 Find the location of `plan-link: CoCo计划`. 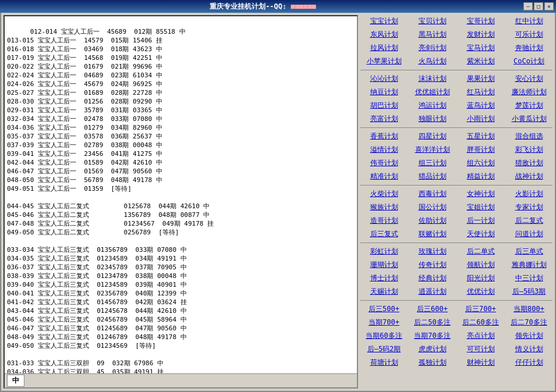

plan-link: CoCo计划 is located at coordinates (529, 62).